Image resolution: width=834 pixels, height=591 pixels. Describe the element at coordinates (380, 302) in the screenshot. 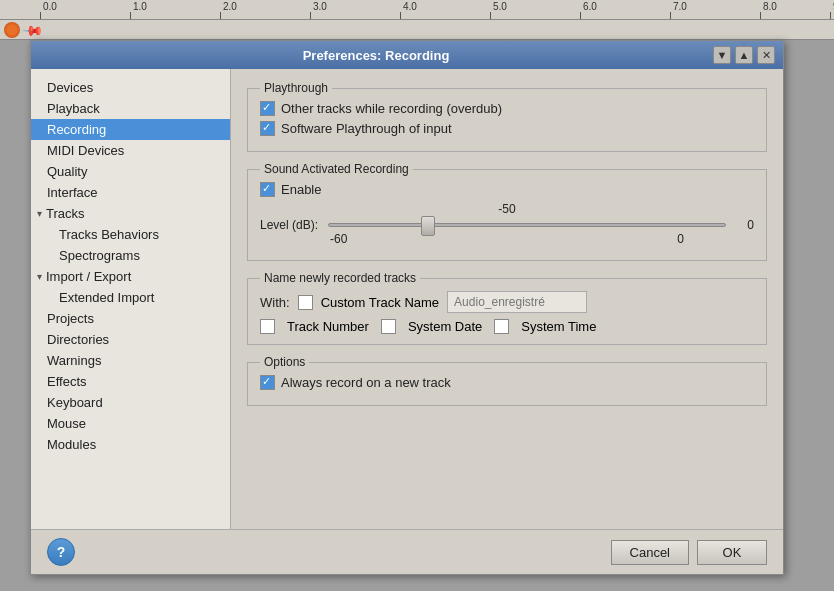

I see `custom-track-name-label: Custom Track Name` at that location.